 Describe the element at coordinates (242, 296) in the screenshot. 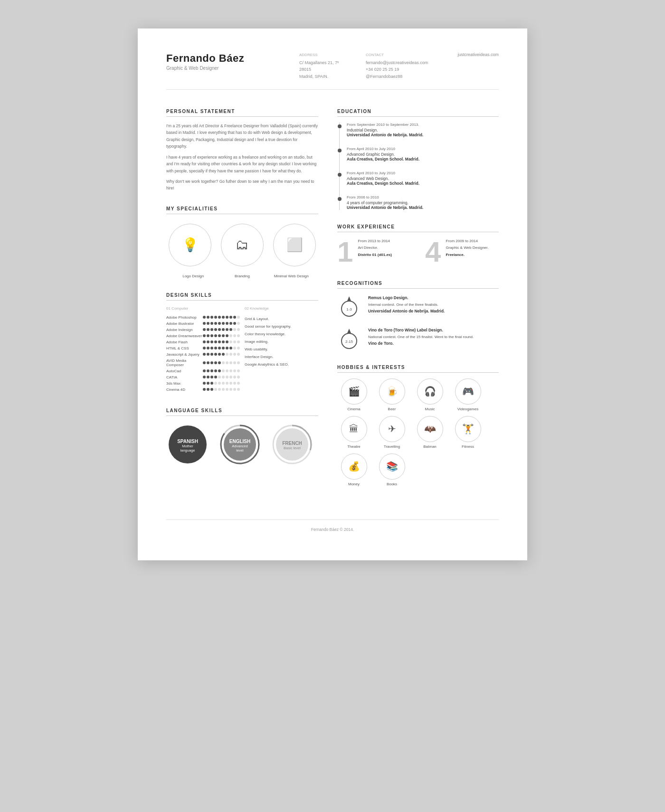

I see `design-skills-title: DESIGN SKILLS` at that location.